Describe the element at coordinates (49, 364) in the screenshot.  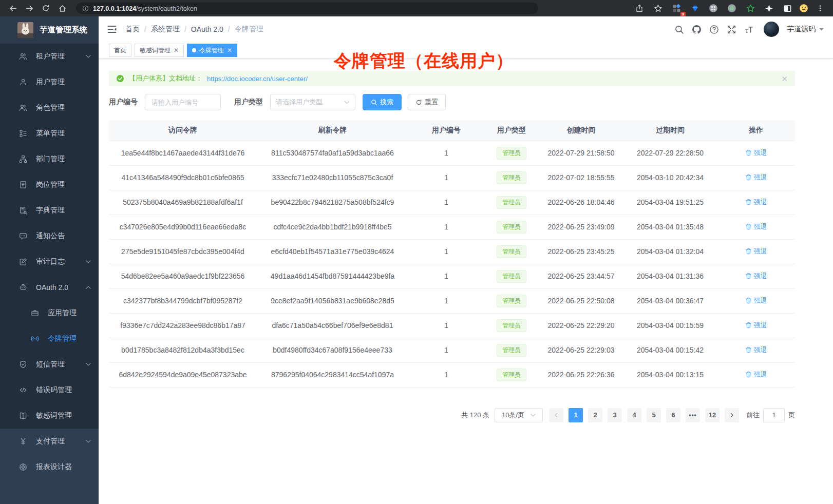
I see `sidebar-item-sms: 短信管理` at that location.